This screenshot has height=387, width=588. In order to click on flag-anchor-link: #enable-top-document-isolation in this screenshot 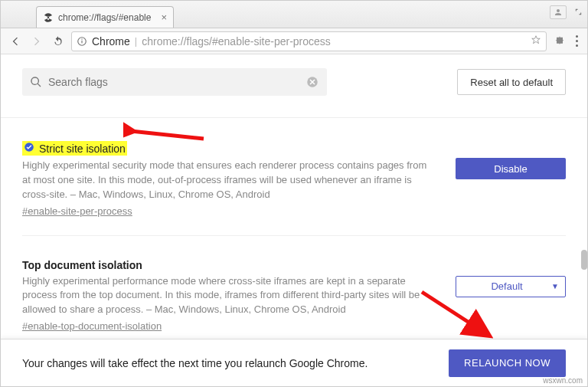, I will do `click(92, 326)`.